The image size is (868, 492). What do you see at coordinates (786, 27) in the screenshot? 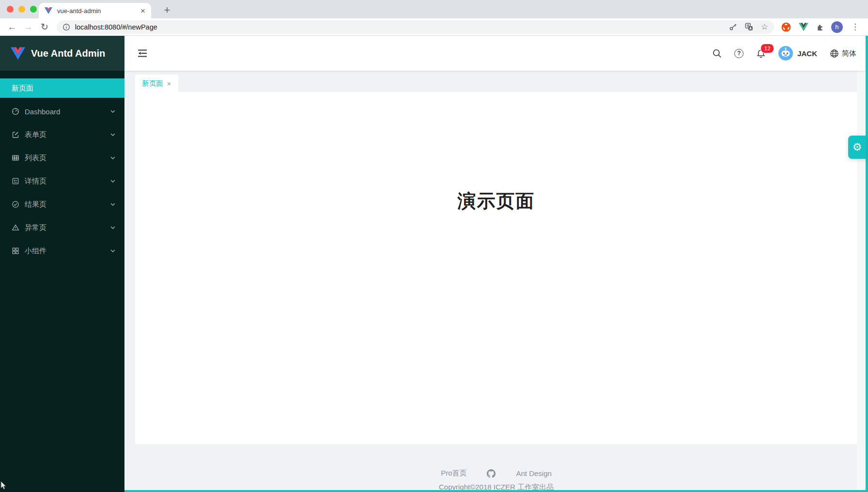
I see `extension-orange-icon` at bounding box center [786, 27].